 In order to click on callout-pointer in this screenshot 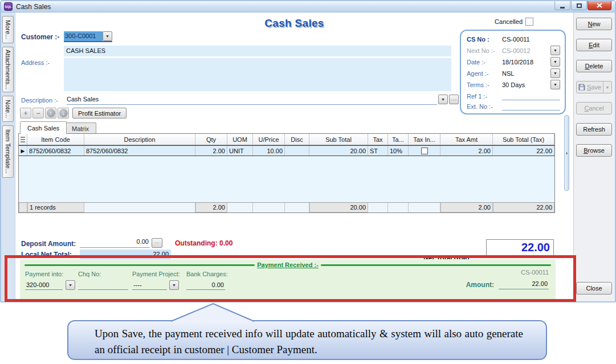, I will do `click(213, 312)`.